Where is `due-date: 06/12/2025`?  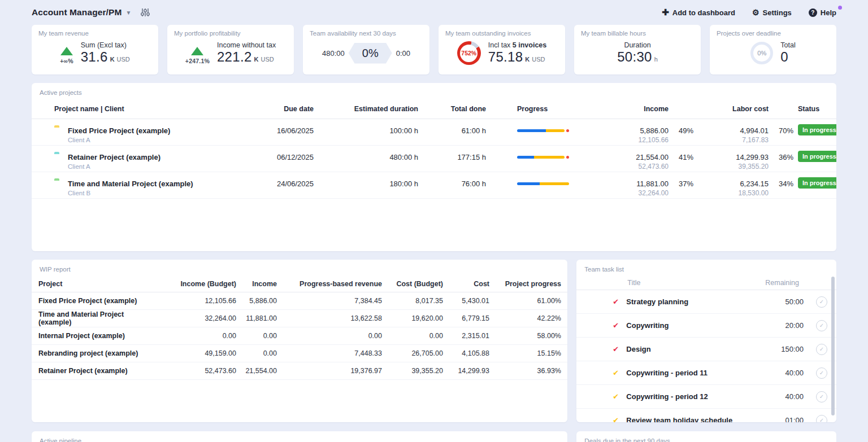
due-date: 06/12/2025 is located at coordinates (266, 154).